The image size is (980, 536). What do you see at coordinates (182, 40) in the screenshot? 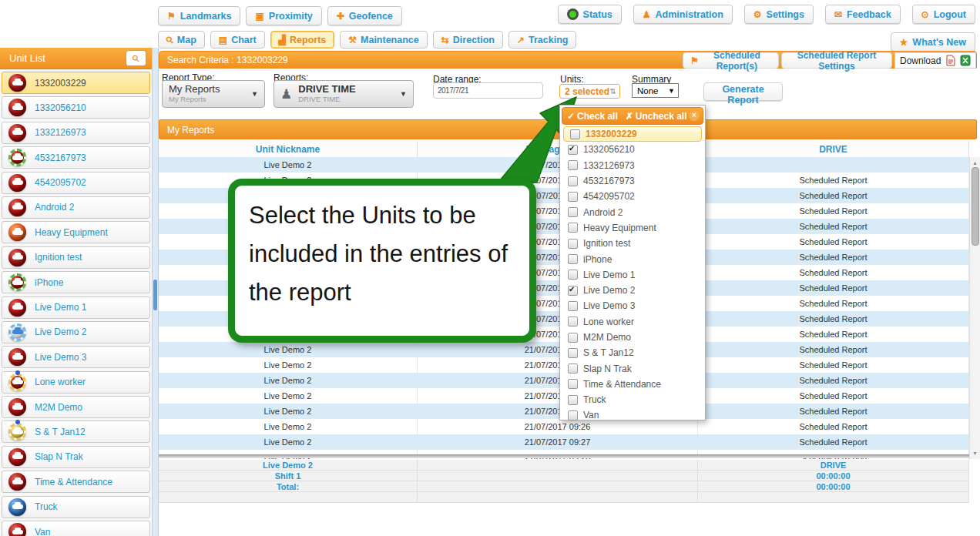
I see `tab: ⚲ Map` at bounding box center [182, 40].